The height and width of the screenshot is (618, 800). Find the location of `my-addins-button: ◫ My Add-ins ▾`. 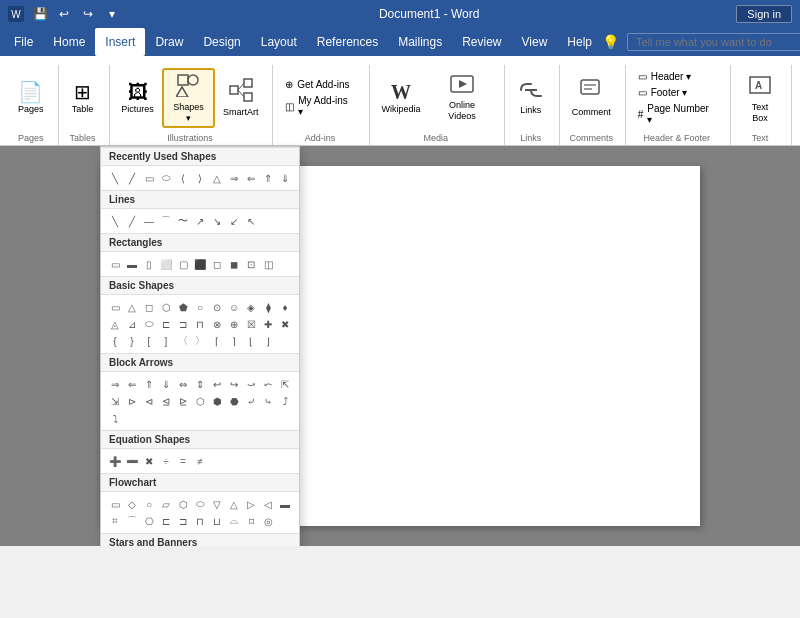

my-addins-button: ◫ My Add-ins ▾ is located at coordinates (320, 106).